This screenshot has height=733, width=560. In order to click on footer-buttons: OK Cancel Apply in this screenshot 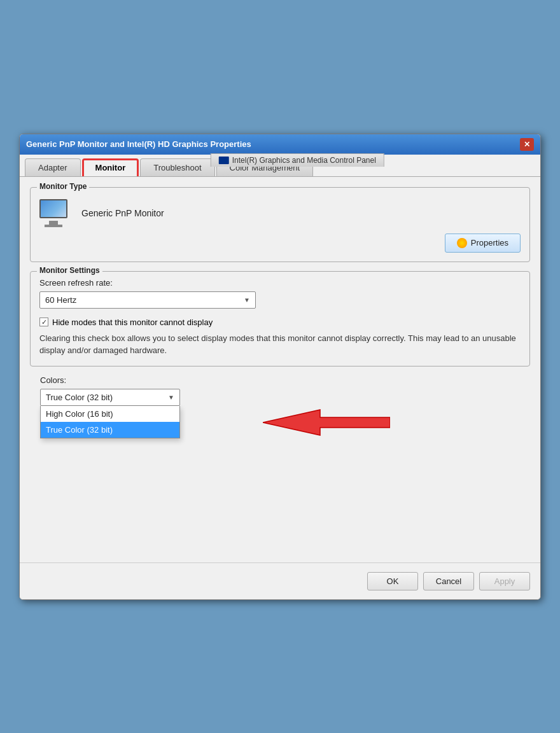, I will do `click(280, 581)`.